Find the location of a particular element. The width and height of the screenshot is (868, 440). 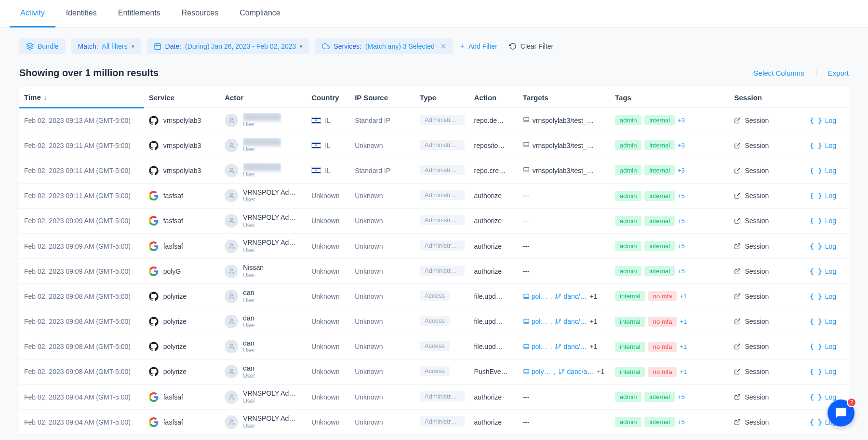

clear-filter-button: Clear Filter is located at coordinates (531, 46).